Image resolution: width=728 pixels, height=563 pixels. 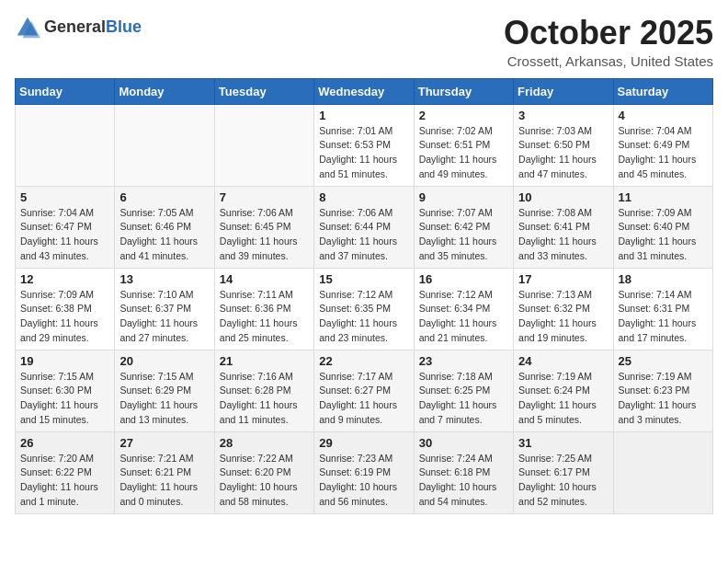 I want to click on day-number: 9, so click(x=463, y=197).